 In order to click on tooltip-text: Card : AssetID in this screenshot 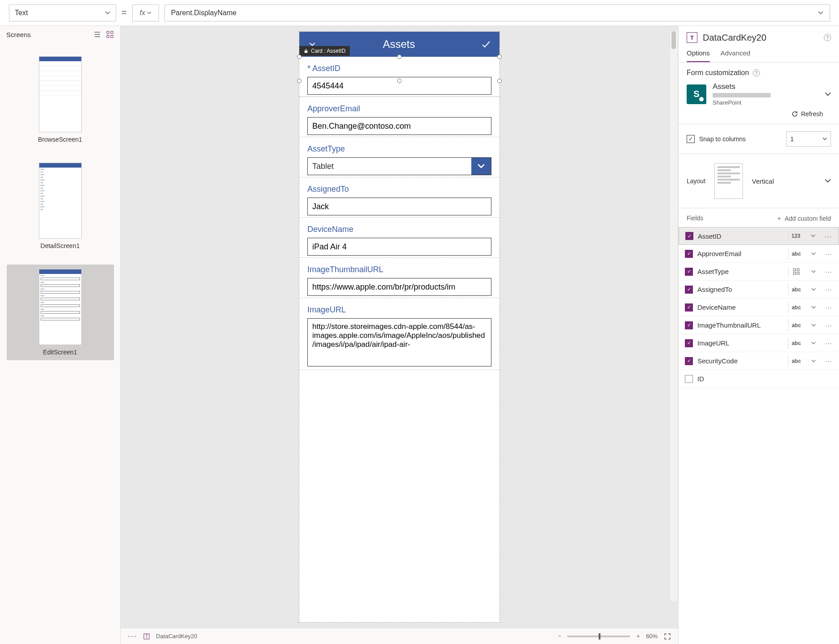, I will do `click(328, 51)`.